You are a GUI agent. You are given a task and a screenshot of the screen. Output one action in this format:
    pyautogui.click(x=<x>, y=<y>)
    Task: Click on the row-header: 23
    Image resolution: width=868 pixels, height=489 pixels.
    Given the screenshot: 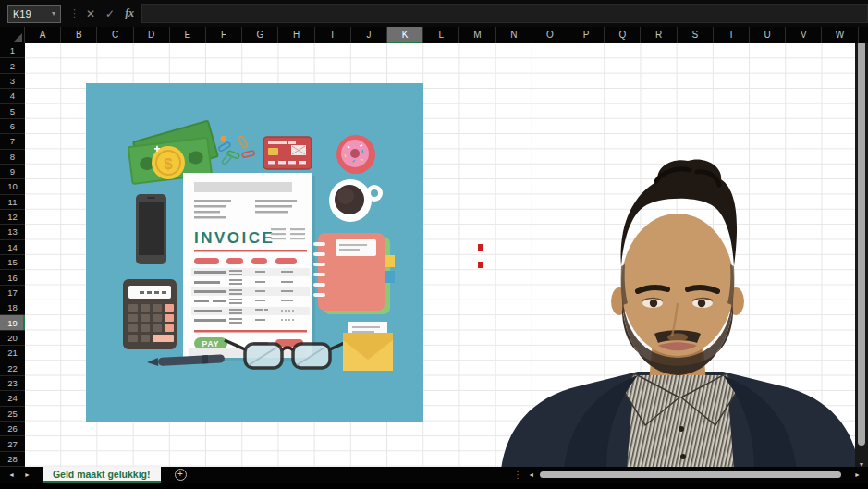 What is the action you would take?
    pyautogui.click(x=13, y=384)
    